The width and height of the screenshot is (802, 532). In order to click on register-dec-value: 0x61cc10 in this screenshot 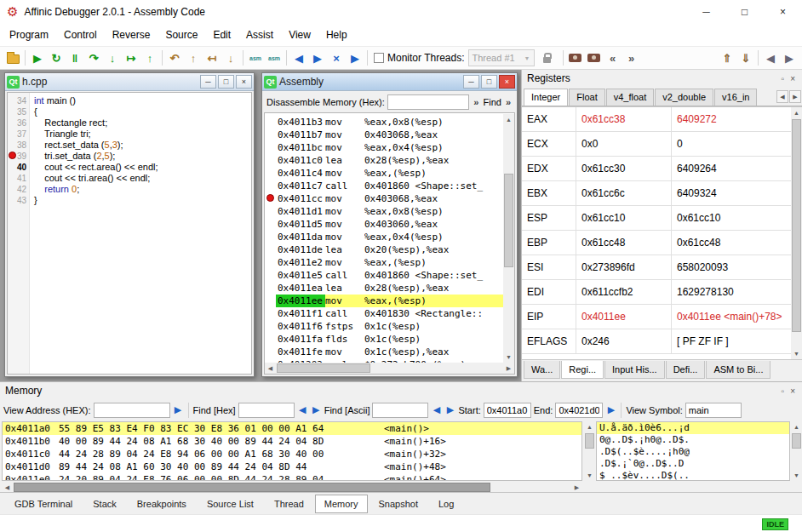, I will do `click(737, 218)`.